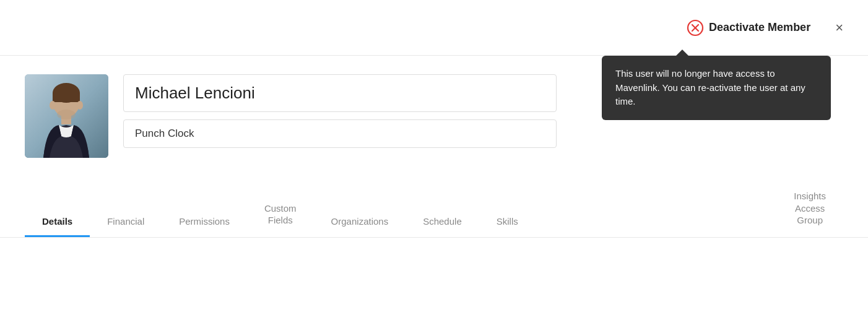 The width and height of the screenshot is (868, 333). What do you see at coordinates (360, 223) in the screenshot?
I see `tab-organizations: Organizations` at bounding box center [360, 223].